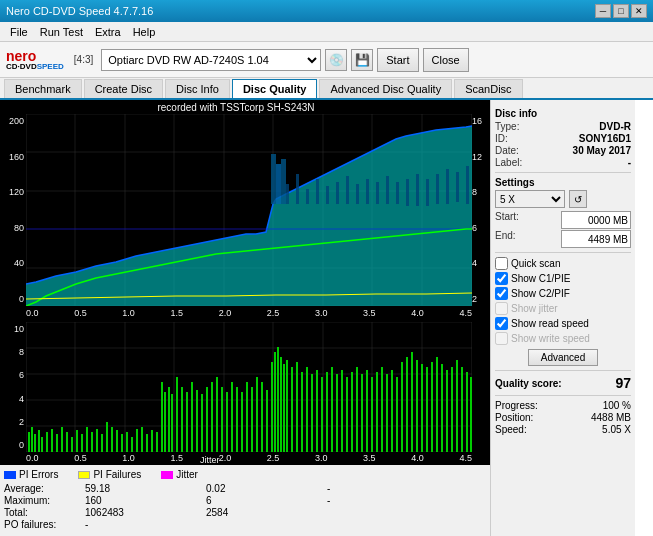 Image resolution: width=653 pixels, height=536 pixels. What do you see at coordinates (507, 220) in the screenshot?
I see `start-label: Start:` at bounding box center [507, 220].